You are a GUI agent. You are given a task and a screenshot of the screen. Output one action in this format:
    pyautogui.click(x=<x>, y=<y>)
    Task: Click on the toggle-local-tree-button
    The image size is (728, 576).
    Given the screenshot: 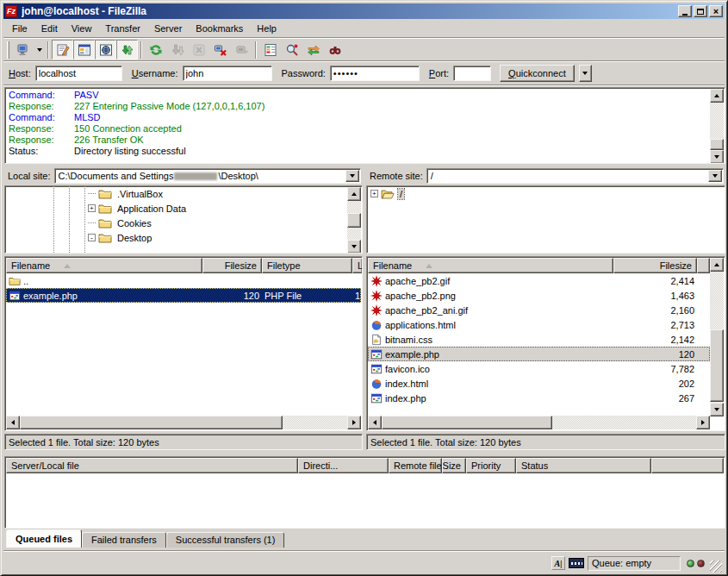 What is the action you would take?
    pyautogui.click(x=84, y=50)
    